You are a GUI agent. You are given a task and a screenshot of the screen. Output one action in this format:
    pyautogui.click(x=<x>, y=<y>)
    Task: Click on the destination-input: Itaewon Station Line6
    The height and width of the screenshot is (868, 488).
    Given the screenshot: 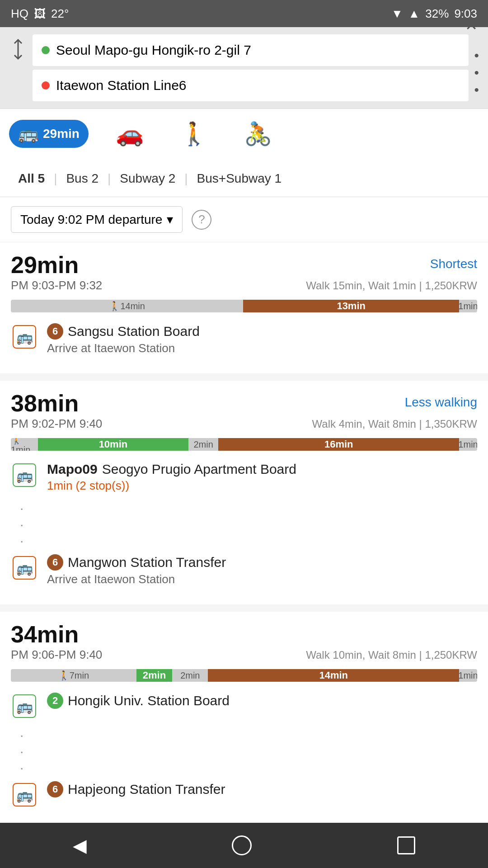 What is the action you would take?
    pyautogui.click(x=250, y=85)
    